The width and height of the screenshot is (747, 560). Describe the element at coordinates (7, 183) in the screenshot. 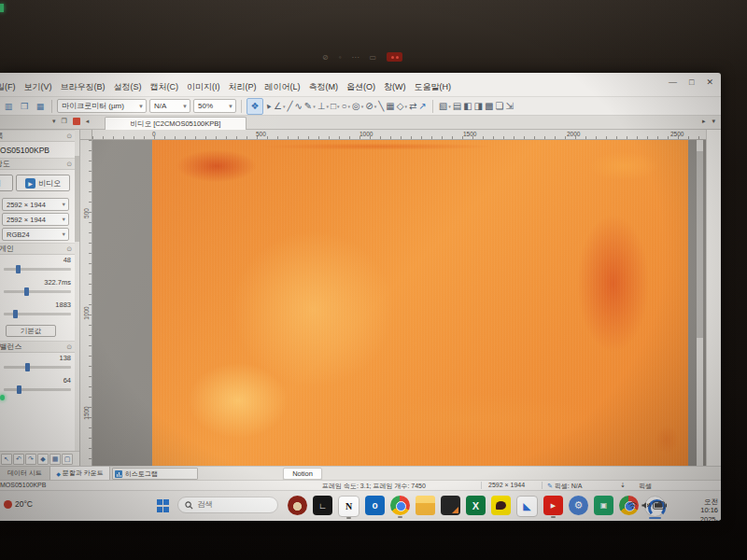

I see `capture-button: 캡처` at that location.